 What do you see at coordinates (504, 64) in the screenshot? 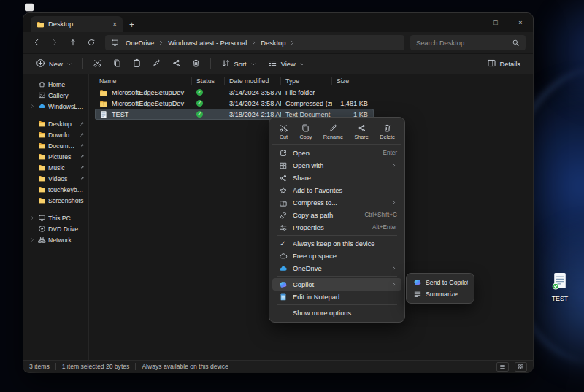
I see `details-button: Details` at bounding box center [504, 64].